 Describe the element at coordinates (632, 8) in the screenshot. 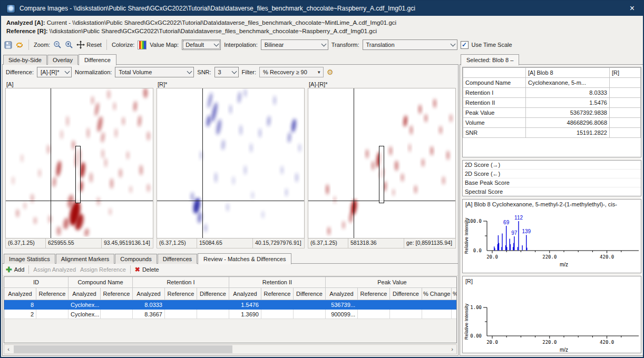

I see `close-button: ×` at that location.